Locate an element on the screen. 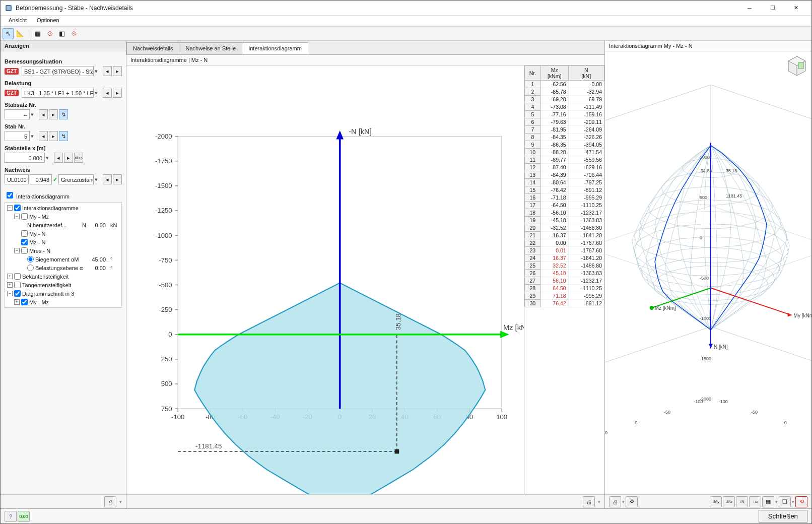 This screenshot has width=812, height=524. tool-pointer: ↖ is located at coordinates (8, 34).